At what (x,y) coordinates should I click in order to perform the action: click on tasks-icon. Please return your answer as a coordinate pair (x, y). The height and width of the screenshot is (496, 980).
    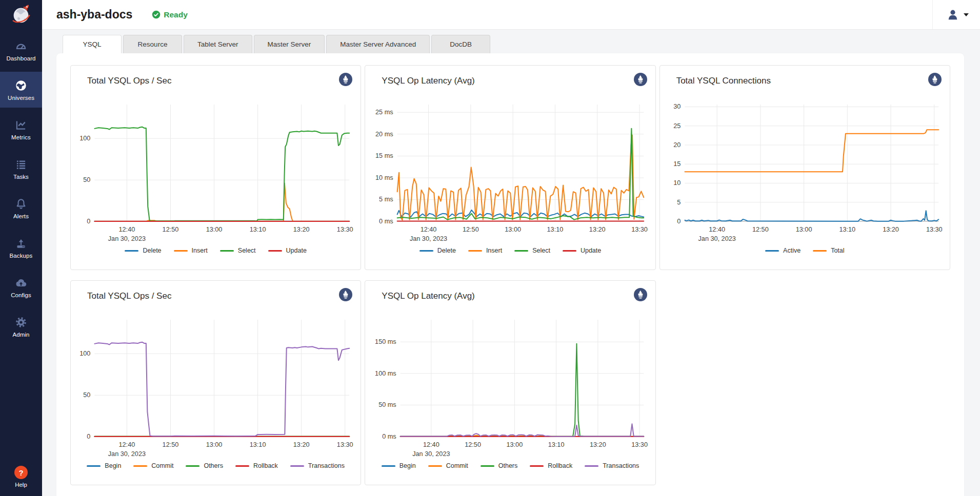
    Looking at the image, I should click on (21, 164).